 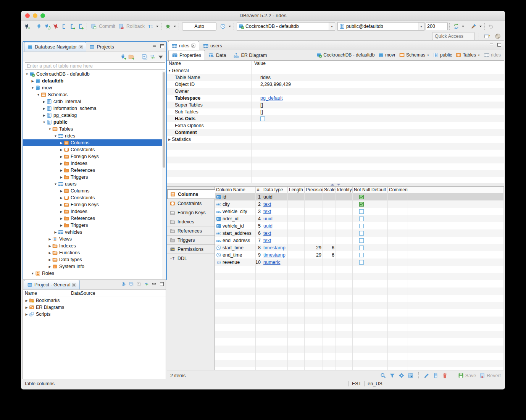 I want to click on tab-project-general: Project - General, so click(x=52, y=285).